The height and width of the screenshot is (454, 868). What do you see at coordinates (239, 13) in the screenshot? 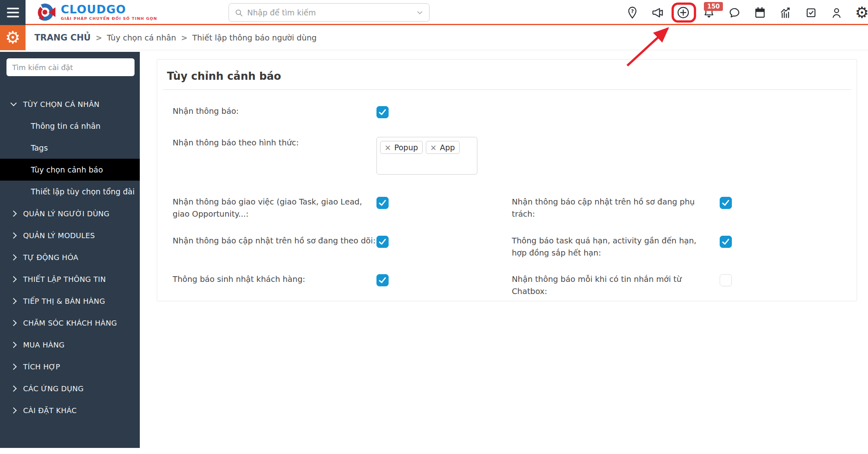
I see `search-icon` at bounding box center [239, 13].